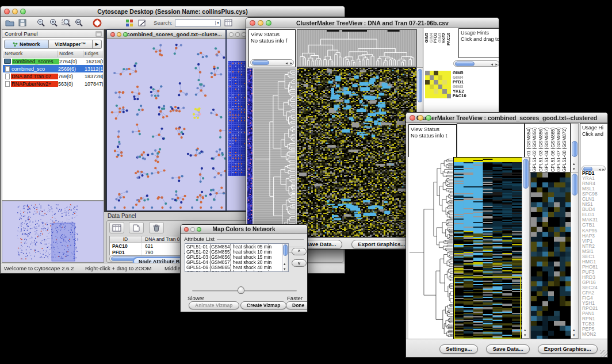 This screenshot has width=612, height=364. Describe the element at coordinates (297, 305) in the screenshot. I see `done-button: Done` at that location.